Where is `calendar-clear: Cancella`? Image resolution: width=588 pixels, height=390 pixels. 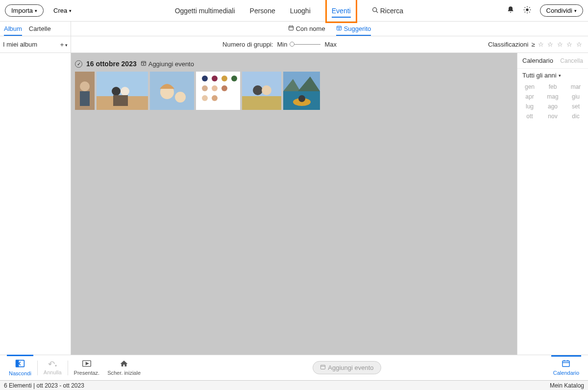 calendar-clear: Cancella is located at coordinates (571, 61).